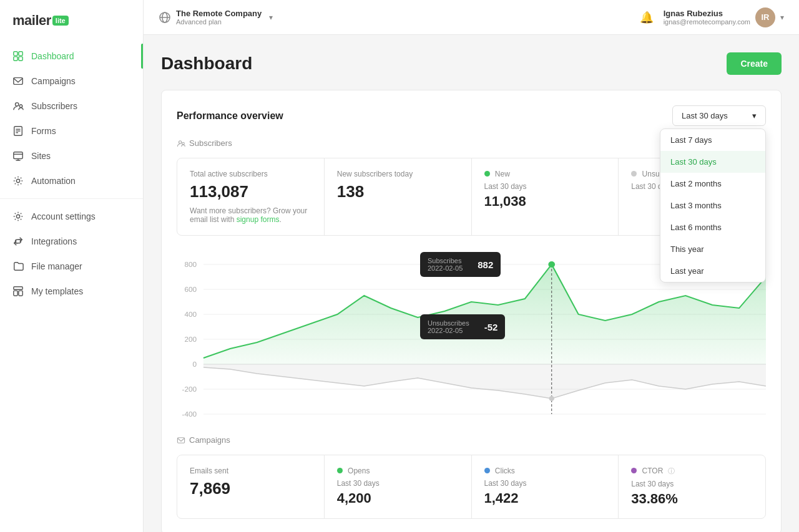 The width and height of the screenshot is (799, 532). Describe the element at coordinates (57, 266) in the screenshot. I see `sidebar-label-file-manager: File manager` at that location.